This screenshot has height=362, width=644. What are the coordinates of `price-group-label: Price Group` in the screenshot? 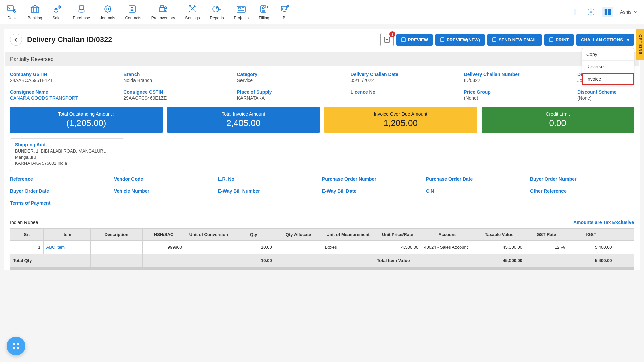 It's located at (521, 92).